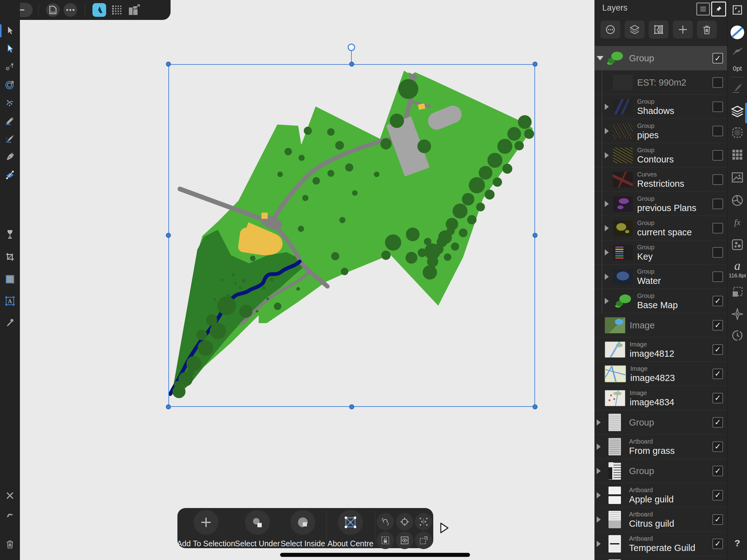  Describe the element at coordinates (737, 155) in the screenshot. I see `grid-tab` at that location.